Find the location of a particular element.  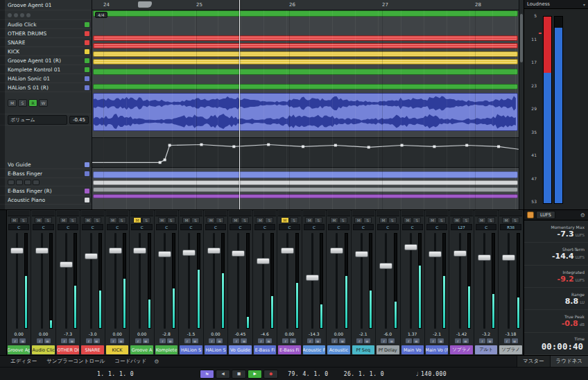

channel-name: OTHER DI is located at coordinates (68, 349).